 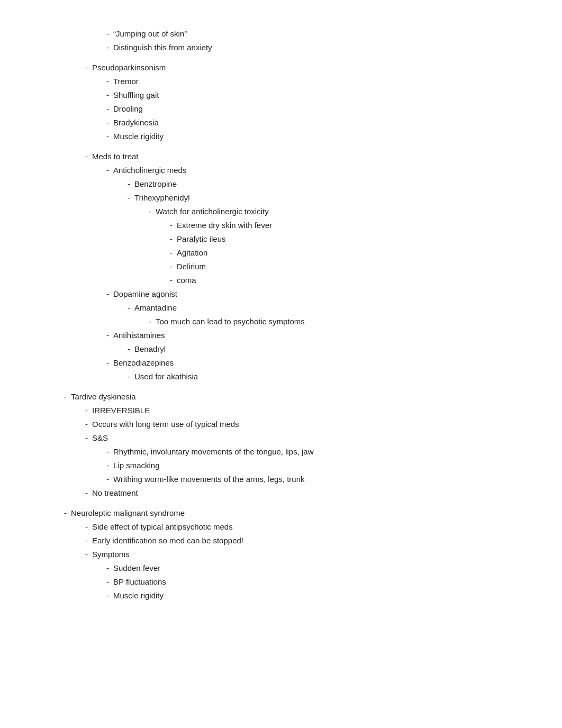 What do you see at coordinates (316, 170) in the screenshot?
I see `item-text: Anticholinergic meds` at bounding box center [316, 170].